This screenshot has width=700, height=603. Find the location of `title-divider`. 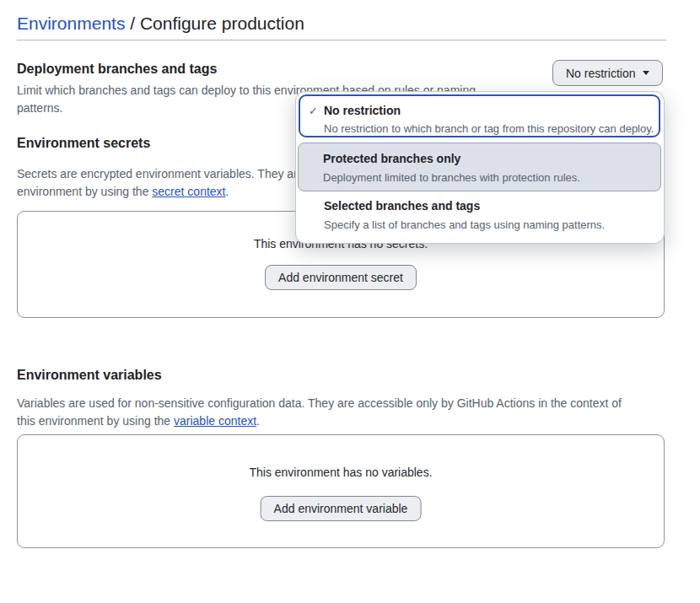

title-divider is located at coordinates (342, 40).